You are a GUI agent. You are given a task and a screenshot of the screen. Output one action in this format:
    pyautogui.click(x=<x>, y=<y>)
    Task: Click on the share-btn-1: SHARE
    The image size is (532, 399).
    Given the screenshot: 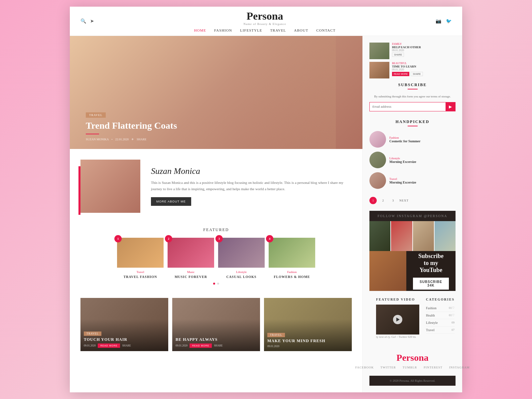 What is the action you would take?
    pyautogui.click(x=398, y=55)
    